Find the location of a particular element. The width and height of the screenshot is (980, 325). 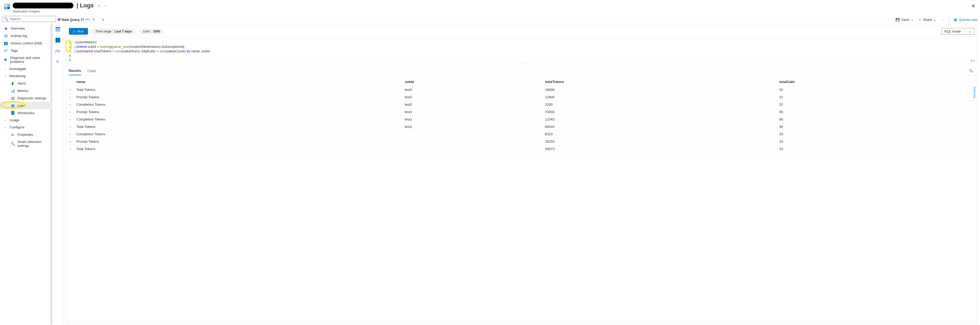

query-editor: 12345 customMetrics| extend subId = tost… is located at coordinates (522, 51).